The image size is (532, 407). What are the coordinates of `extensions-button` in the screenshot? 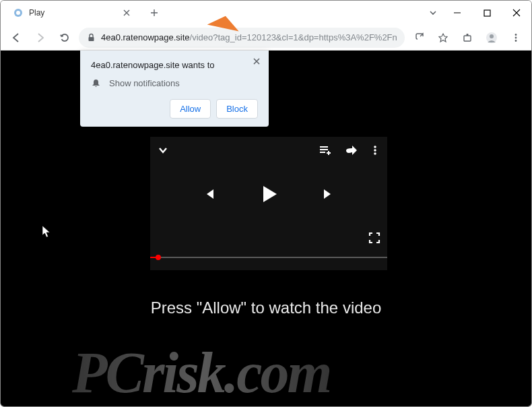 It's located at (467, 38).